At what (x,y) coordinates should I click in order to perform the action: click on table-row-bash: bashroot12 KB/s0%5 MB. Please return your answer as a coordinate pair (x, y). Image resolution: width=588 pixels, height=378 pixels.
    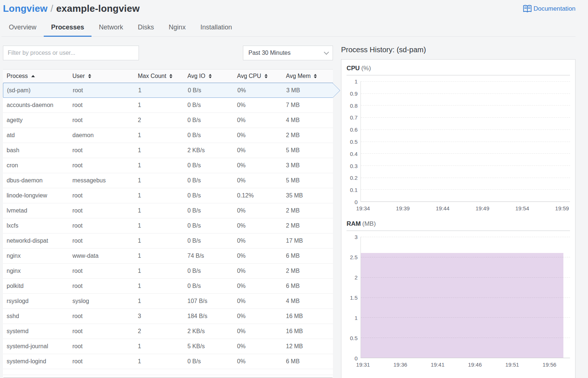
    Looking at the image, I should click on (168, 151).